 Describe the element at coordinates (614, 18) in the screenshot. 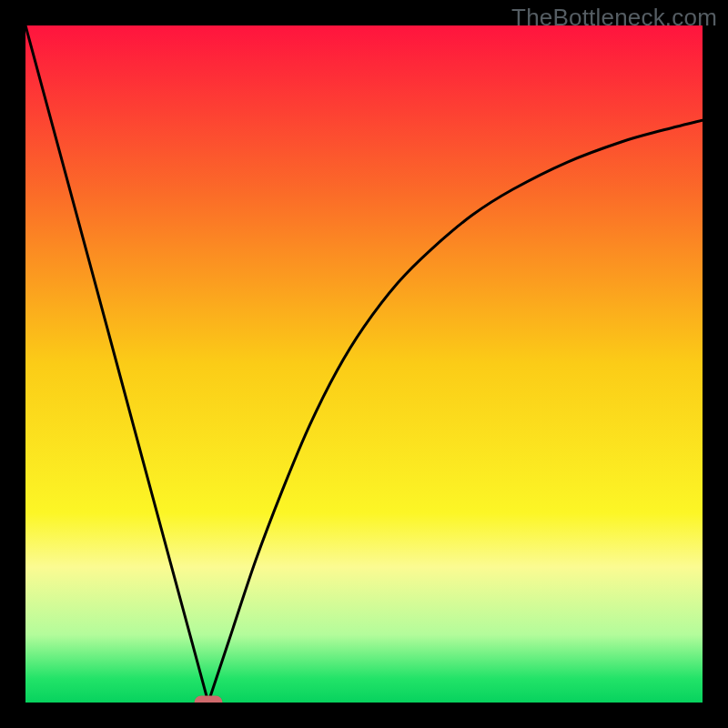

I see `watermark-text: TheBottleneck.com` at that location.